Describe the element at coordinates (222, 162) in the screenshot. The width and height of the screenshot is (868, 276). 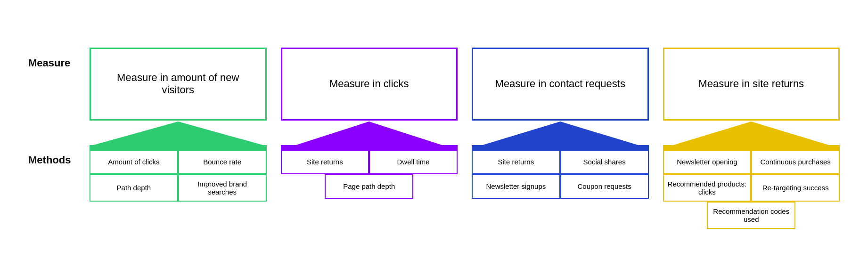
I see `method-cell-green-2: Bounce rate` at that location.